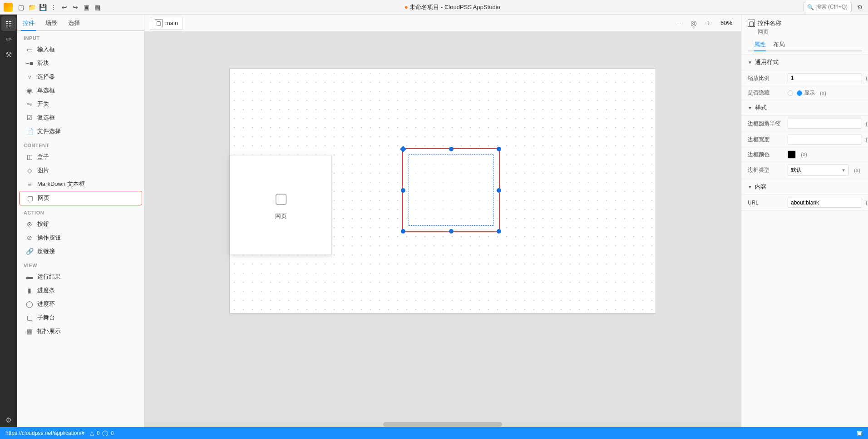 The height and width of the screenshot is (439, 868). I want to click on prop-hidden-suffix: (x), so click(823, 93).